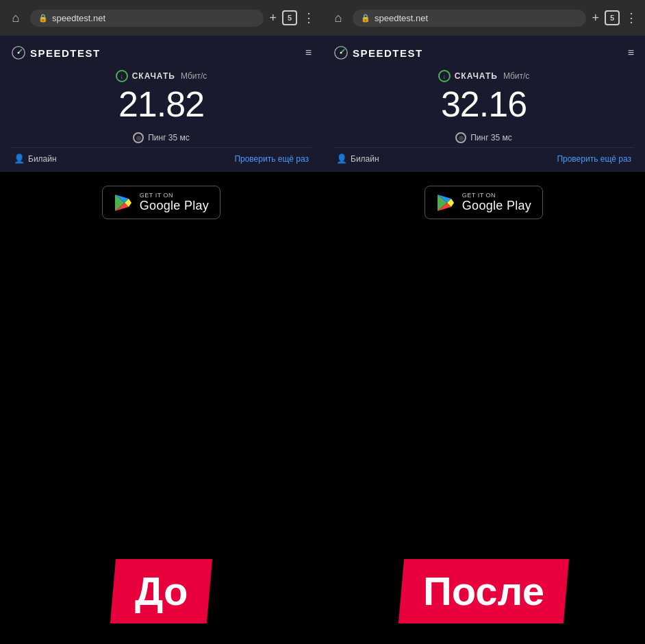 This screenshot has height=644, width=645. Describe the element at coordinates (483, 138) in the screenshot. I see `ping-section-after: ◎ Пинг 35 мс` at that location.